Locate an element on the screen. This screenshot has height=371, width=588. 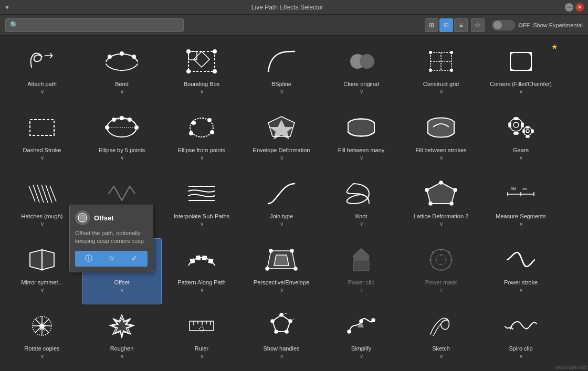
effect-knot: Knot ∨ is located at coordinates (361, 205).